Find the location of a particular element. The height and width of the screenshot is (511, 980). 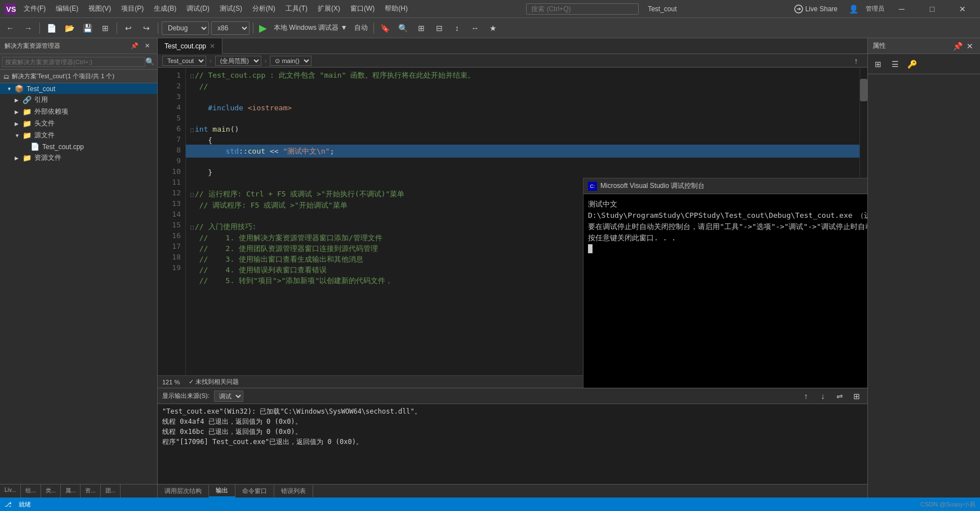

props-btn-3: 🔑 is located at coordinates (912, 64).